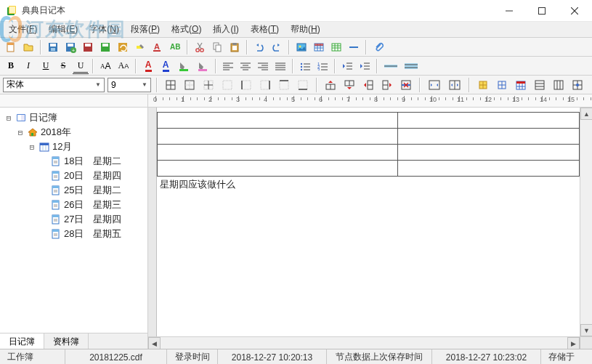 This screenshot has height=364, width=592. I want to click on tree-day: 26日 星期三, so click(74, 205).